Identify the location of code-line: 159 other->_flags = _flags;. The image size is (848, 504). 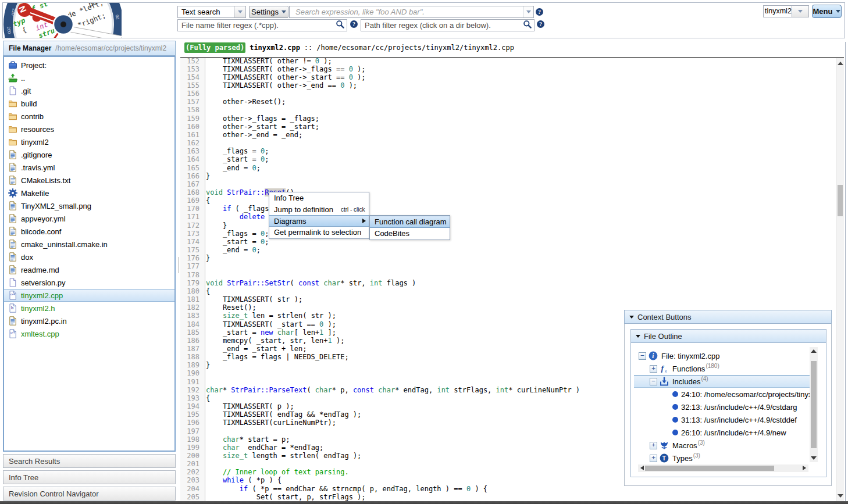
(508, 119).